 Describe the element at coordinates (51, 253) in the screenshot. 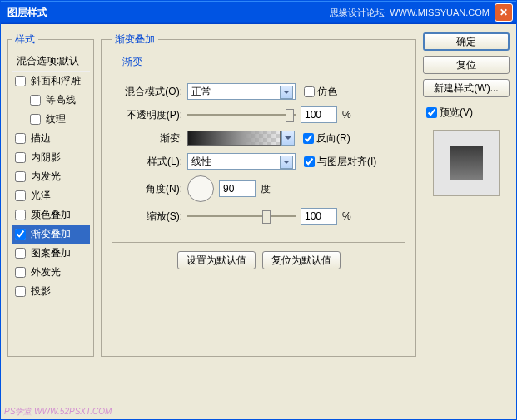

I see `style-item-9: 图案叠加` at that location.